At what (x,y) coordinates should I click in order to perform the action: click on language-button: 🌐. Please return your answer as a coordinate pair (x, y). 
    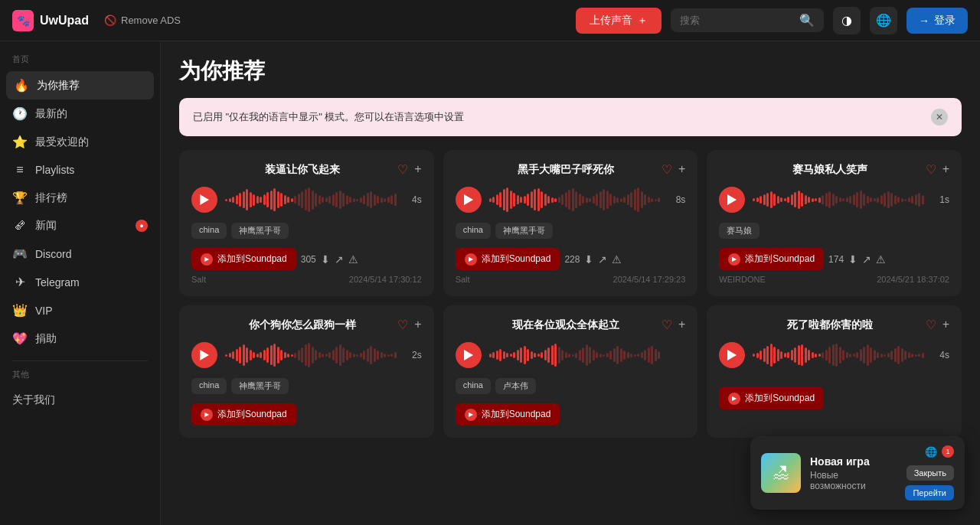
    Looking at the image, I should click on (884, 21).